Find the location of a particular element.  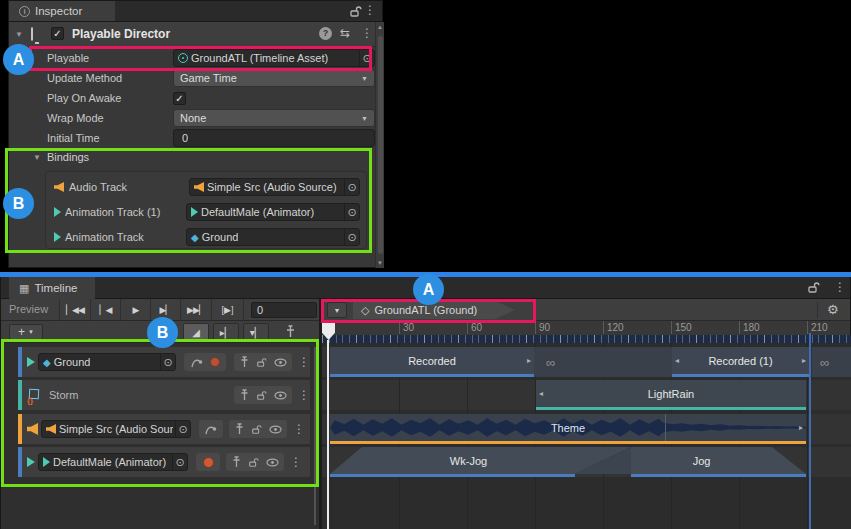

track-header-storm: {} Storm ⋮ is located at coordinates (164, 395).